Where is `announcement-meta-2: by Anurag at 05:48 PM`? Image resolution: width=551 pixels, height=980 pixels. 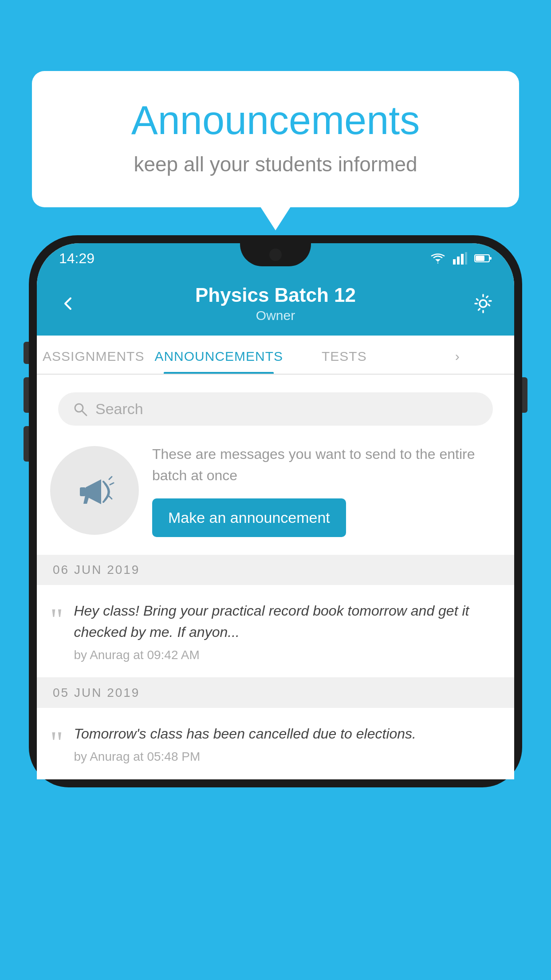
announcement-meta-2: by Anurag at 05:48 PM is located at coordinates (286, 757).